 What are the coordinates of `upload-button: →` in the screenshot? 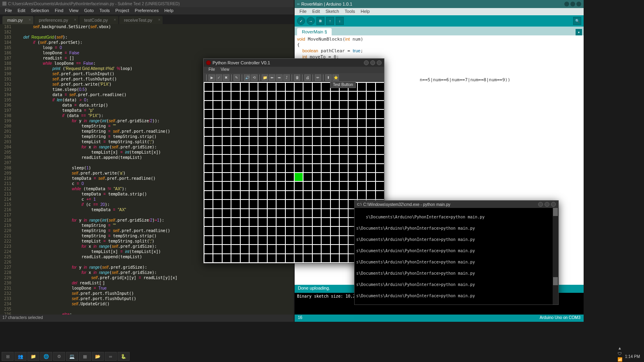 It's located at (311, 21).